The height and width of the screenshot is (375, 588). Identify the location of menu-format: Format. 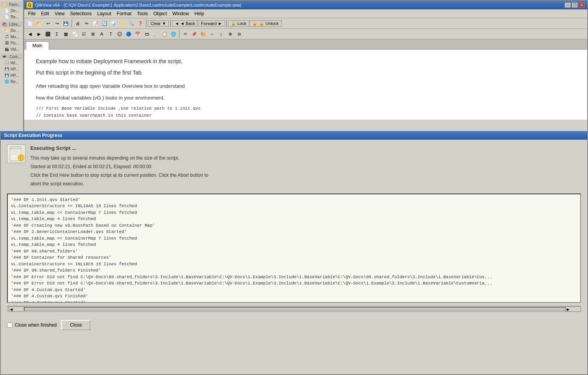
(124, 14).